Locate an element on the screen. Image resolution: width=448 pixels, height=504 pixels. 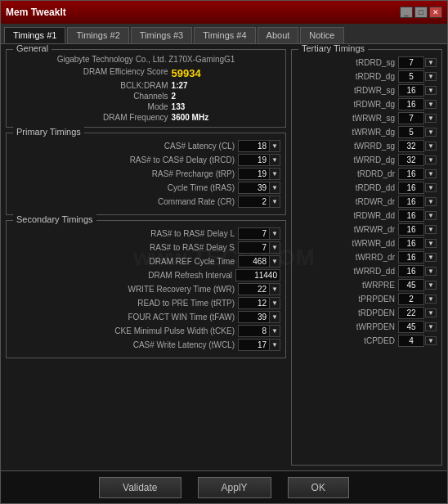
timing-row: RAS# to RAS# Delay L ▼ is located at coordinates (146, 234).